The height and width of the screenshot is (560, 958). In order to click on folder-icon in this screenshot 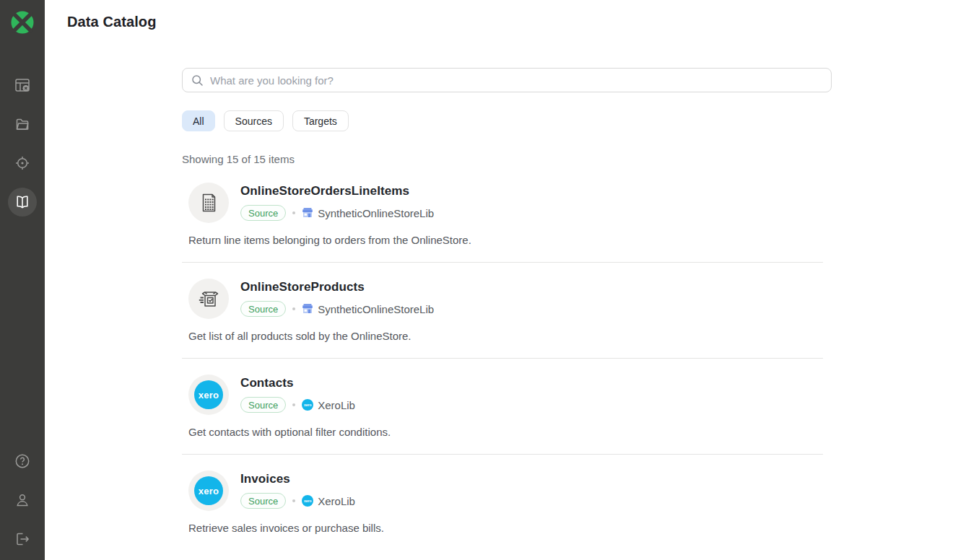, I will do `click(22, 124)`.